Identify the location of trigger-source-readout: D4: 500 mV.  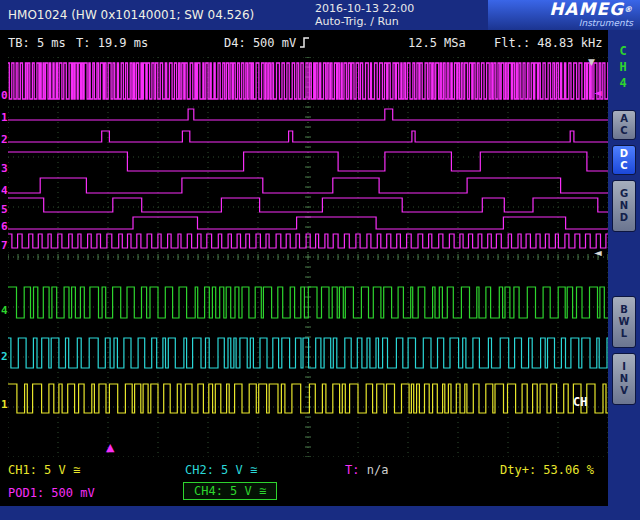
(267, 43).